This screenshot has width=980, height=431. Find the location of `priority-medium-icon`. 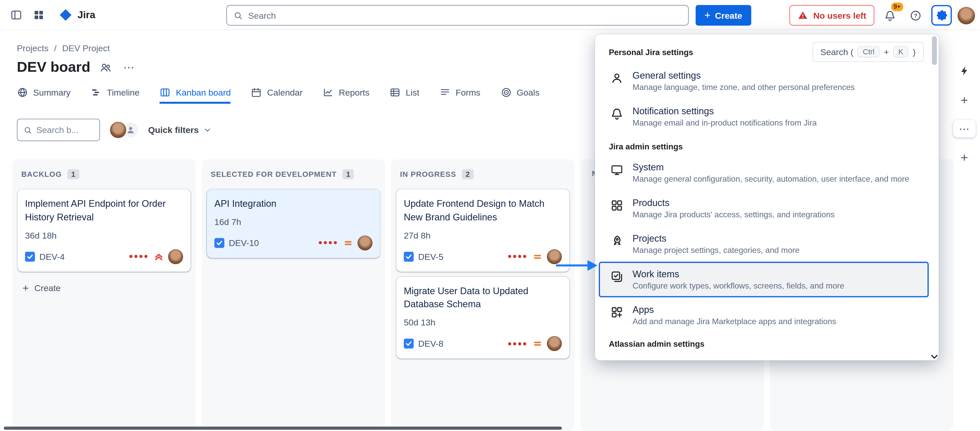

priority-medium-icon is located at coordinates (538, 256).